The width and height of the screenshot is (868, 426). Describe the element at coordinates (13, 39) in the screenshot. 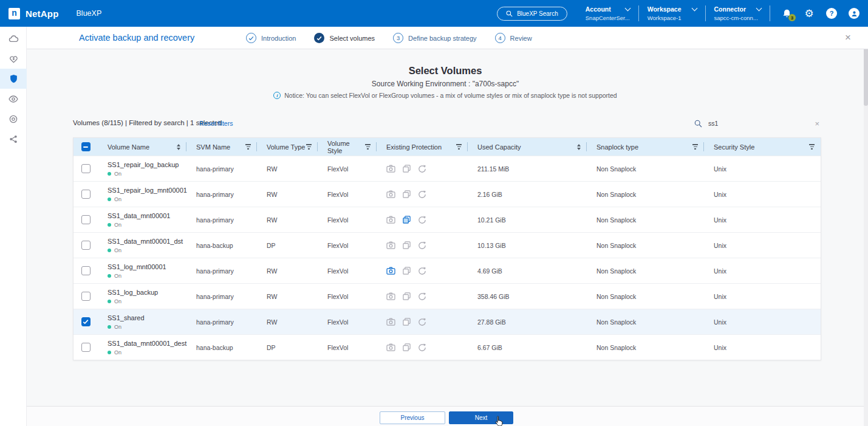

I see `sidebar-item-storage` at that location.